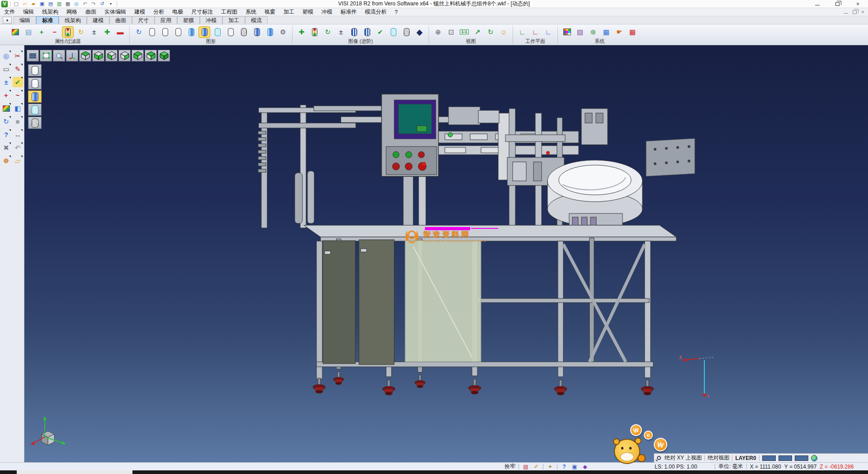  What do you see at coordinates (315, 32) in the screenshot?
I see `image-traffic-light-icon` at bounding box center [315, 32].